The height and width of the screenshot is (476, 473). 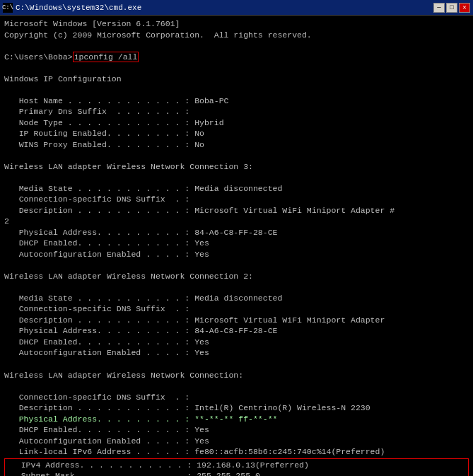 What do you see at coordinates (236, 353) in the screenshot?
I see `line-wlan2-autoconf: Autoconfiguration Enabled . . . . : Yes` at bounding box center [236, 353].